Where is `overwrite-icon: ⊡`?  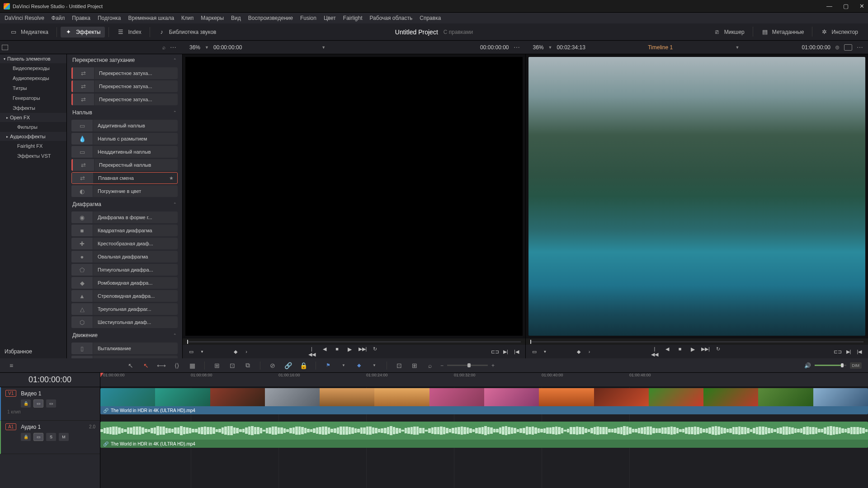
overwrite-icon: ⊡ is located at coordinates (232, 366).